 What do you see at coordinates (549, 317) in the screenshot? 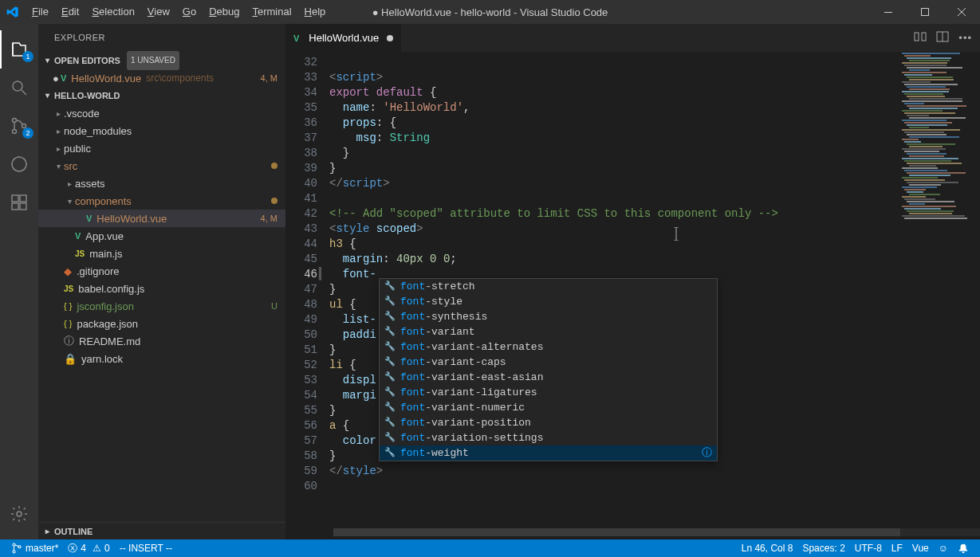
I see `suggest-item: 🔧font-synthesis` at bounding box center [549, 317].